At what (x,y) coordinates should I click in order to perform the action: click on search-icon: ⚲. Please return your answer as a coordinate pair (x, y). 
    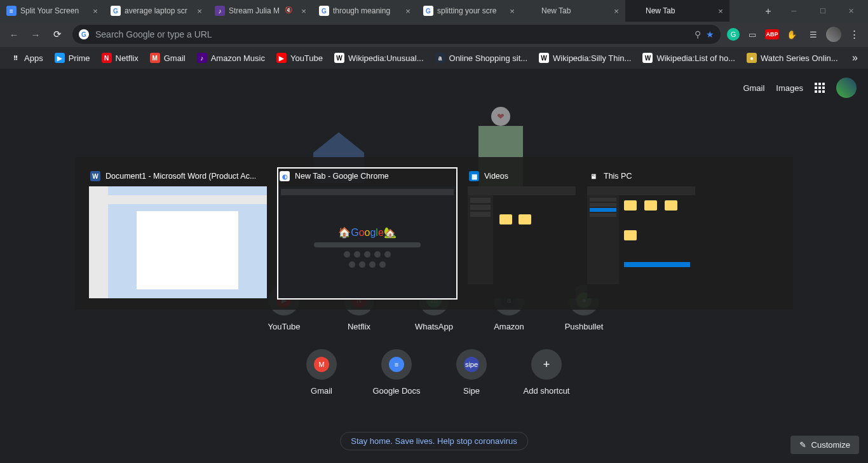
    Looking at the image, I should click on (698, 34).